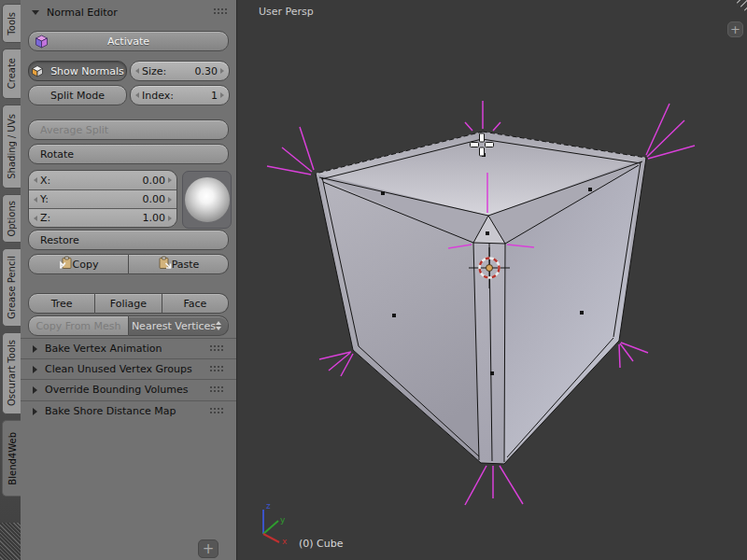 This screenshot has height=560, width=747. I want to click on normal-sphere-icon, so click(207, 200).